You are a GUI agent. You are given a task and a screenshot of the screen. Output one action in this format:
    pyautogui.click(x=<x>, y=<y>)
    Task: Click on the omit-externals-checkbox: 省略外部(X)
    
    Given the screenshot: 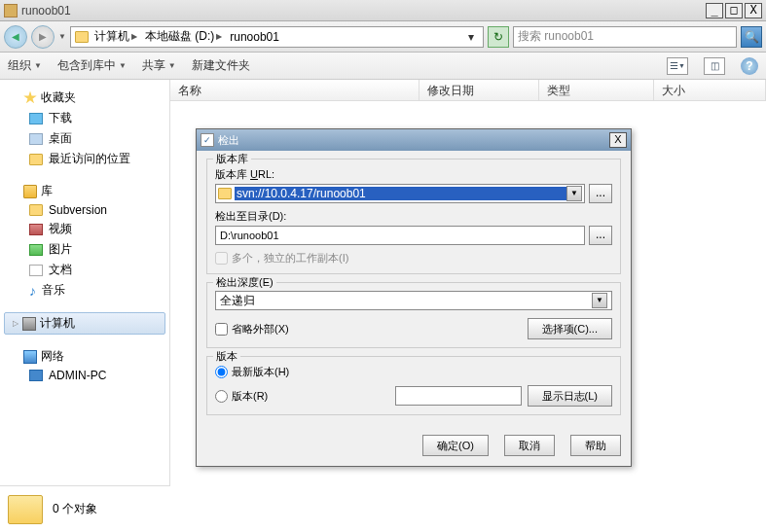 What is the action you would take?
    pyautogui.click(x=252, y=329)
    